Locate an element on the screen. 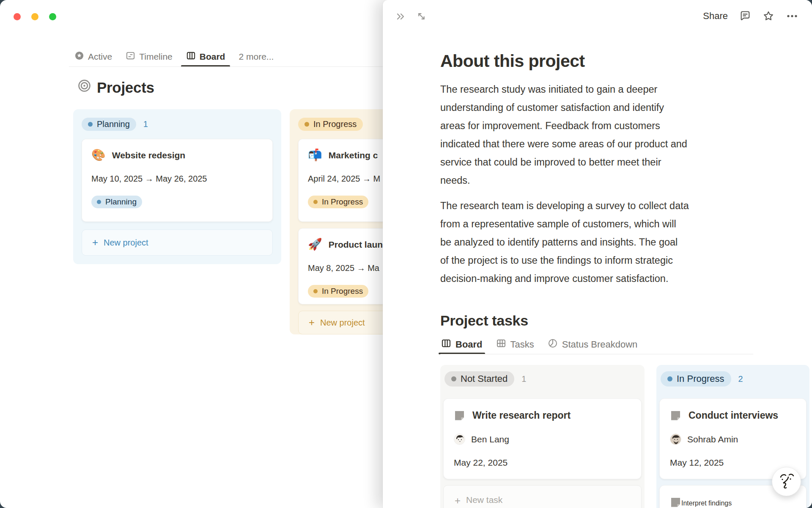  notion-ai-face-button is located at coordinates (787, 482).